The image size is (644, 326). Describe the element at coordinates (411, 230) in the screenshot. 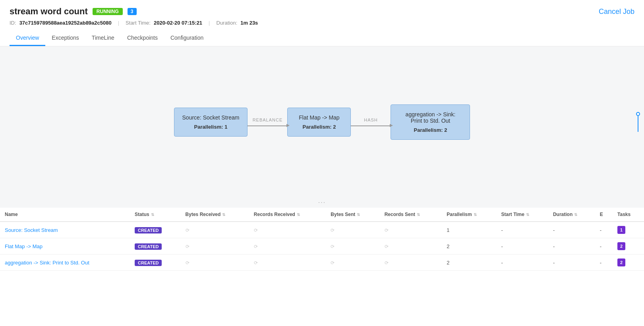

I see `cell-records-sent-0: ⟳` at that location.